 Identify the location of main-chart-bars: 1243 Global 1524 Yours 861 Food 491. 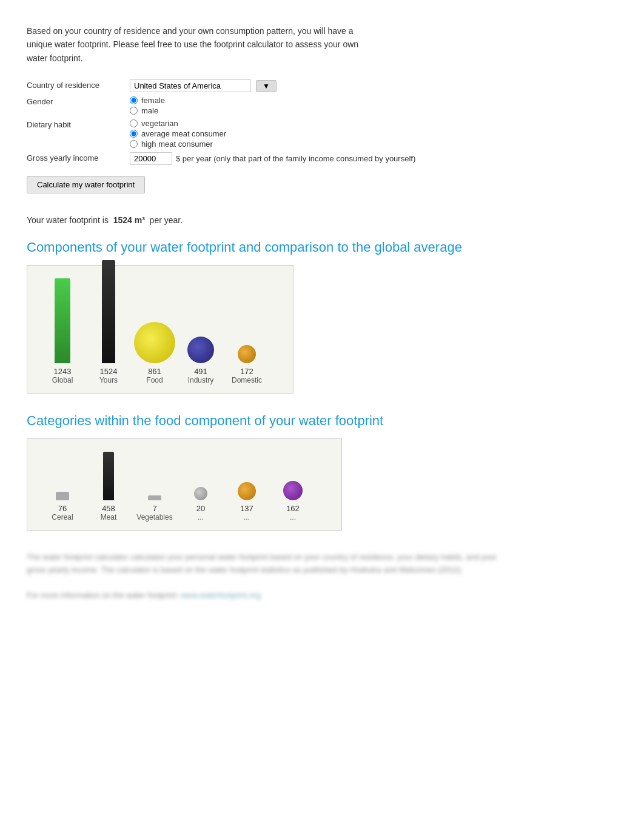
(160, 332).